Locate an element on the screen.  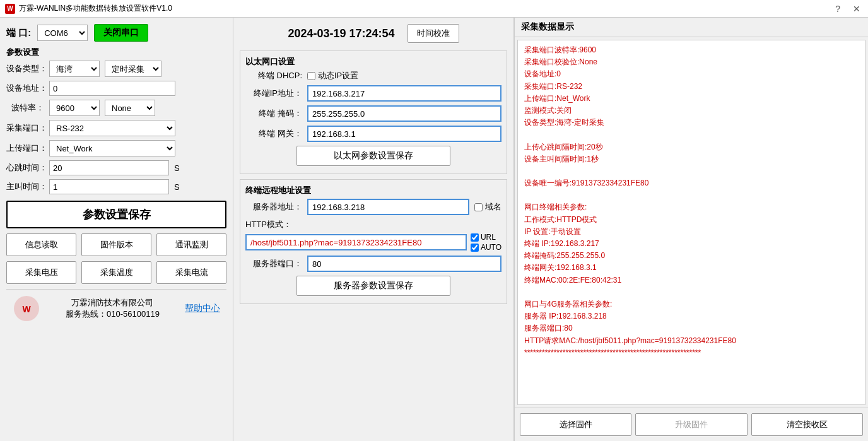
call-time-label: 主叫时间： is located at coordinates (25, 187).